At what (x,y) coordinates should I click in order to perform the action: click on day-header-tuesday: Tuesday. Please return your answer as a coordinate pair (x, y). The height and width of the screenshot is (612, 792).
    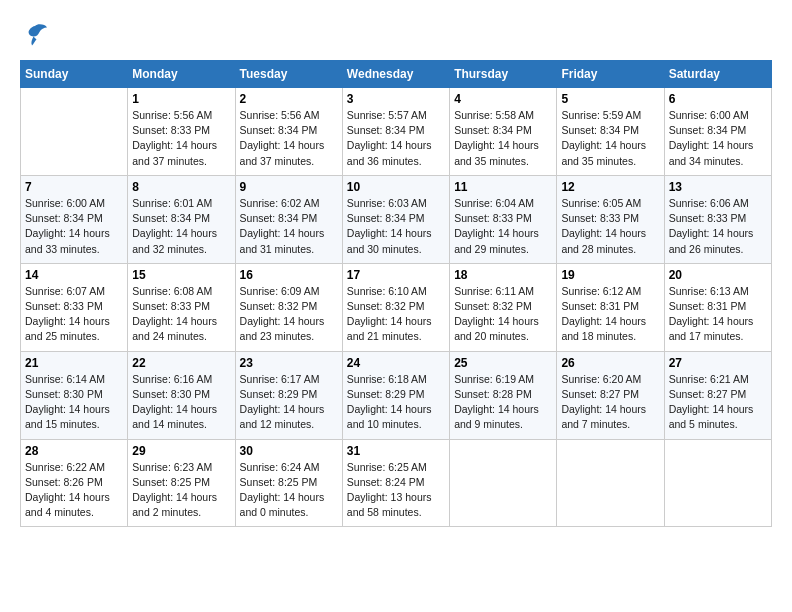
    Looking at the image, I should click on (288, 74).